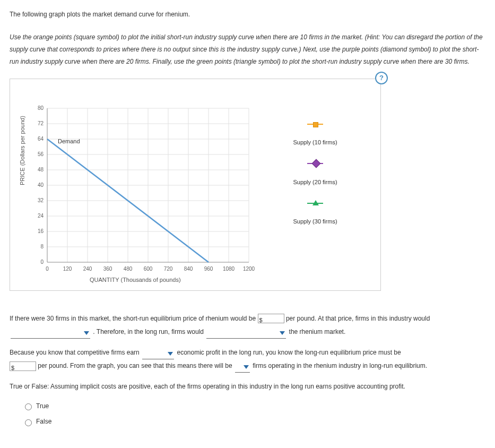 The height and width of the screenshot is (448, 495). What do you see at coordinates (315, 222) in the screenshot?
I see `legend-label: Supply (30 firms)` at bounding box center [315, 222].